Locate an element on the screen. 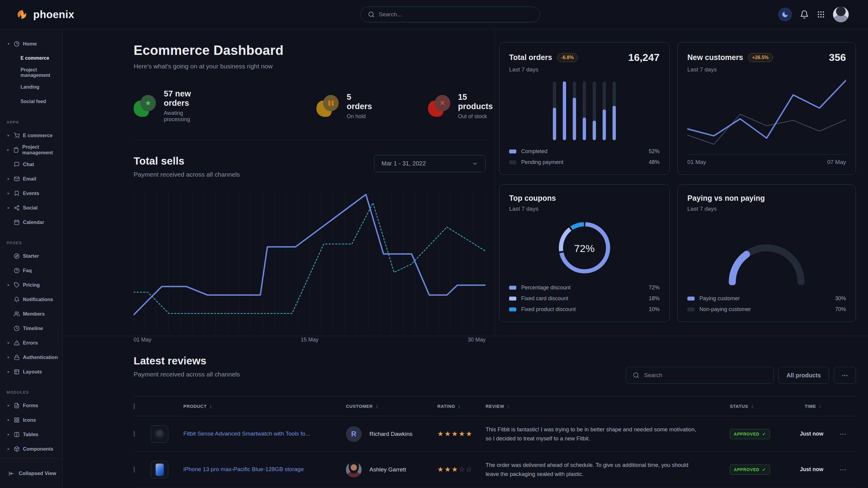 The image size is (868, 488). product-link: iPhone 13 pro max-Pacific Blue-128GB sto… is located at coordinates (249, 469).